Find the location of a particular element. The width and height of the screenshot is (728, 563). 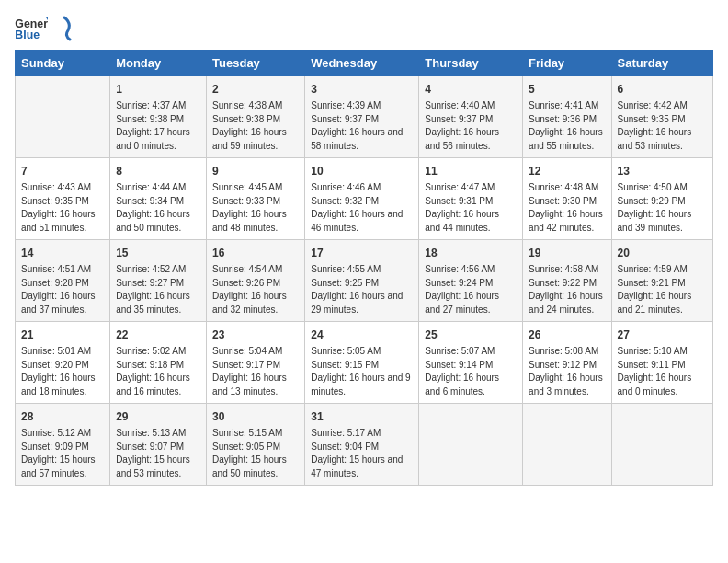

calendar-cell: 19Sunrise: 4:58 AM Sunset: 9:22 PM Dayli… is located at coordinates (567, 282).